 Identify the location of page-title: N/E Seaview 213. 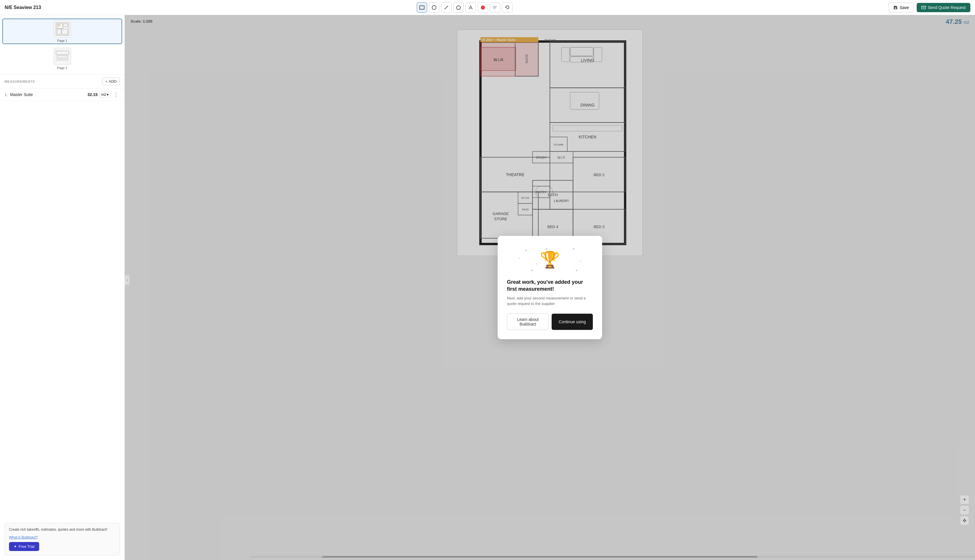
(23, 8).